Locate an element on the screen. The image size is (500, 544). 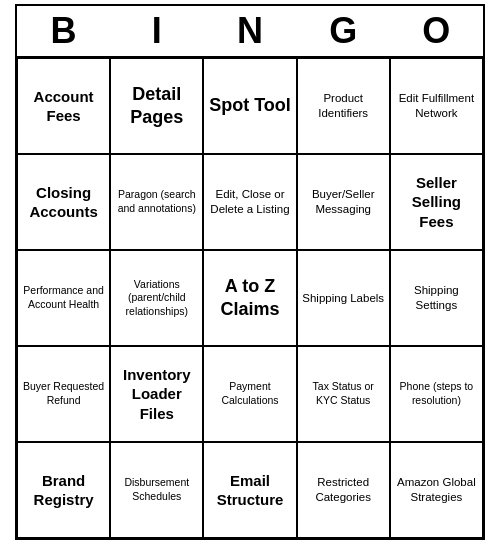
bingo-cell-18: Tax Status or KYC Status is located at coordinates (344, 394).